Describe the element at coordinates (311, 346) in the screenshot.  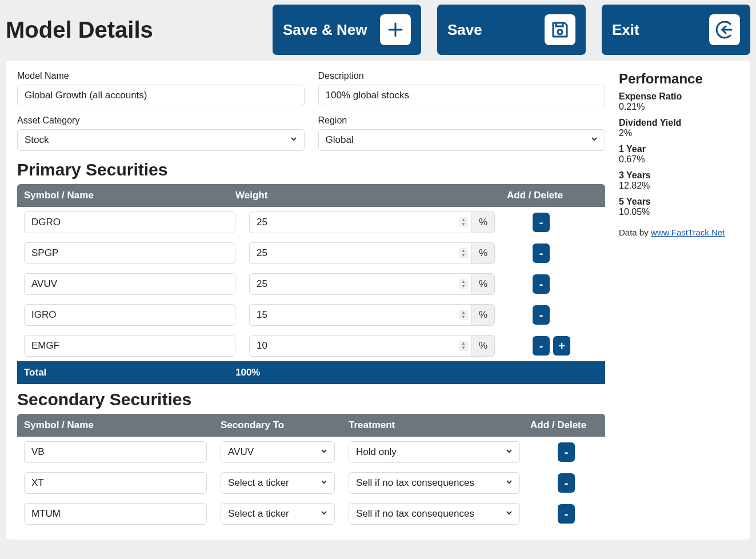
I see `primary-row: ▲▼%-+` at that location.